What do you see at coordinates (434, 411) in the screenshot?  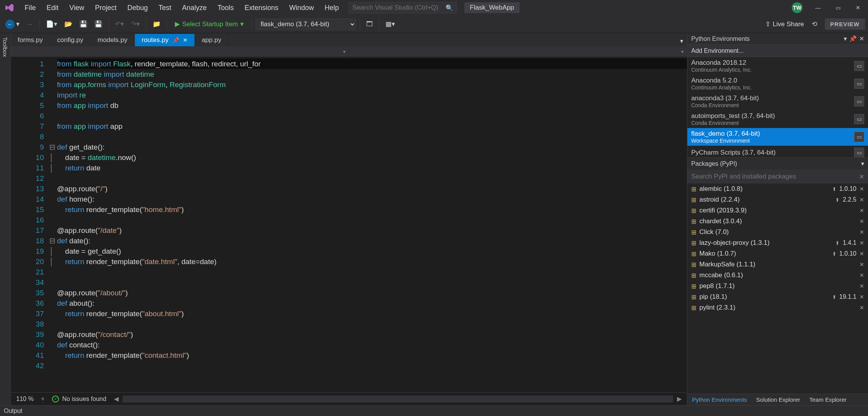 I see `output-tab: Output` at bounding box center [434, 411].